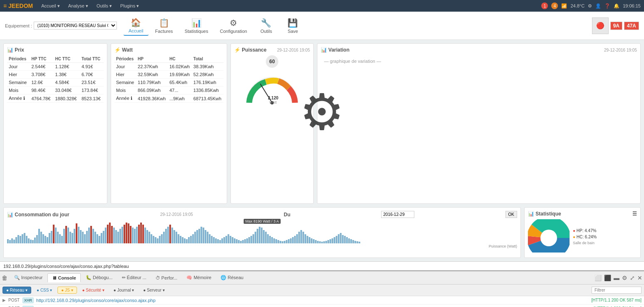 Image resolution: width=644 pixels, height=307 pixels. Describe the element at coordinates (262, 233) in the screenshot. I see `conso-card: 📊 Consommation du jour 29-12-2016 19:05 …` at that location.